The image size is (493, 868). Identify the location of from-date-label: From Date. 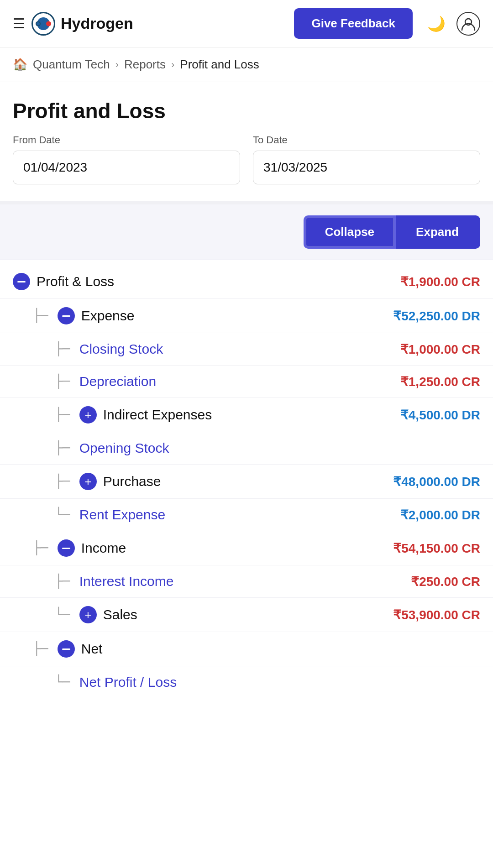
(126, 140).